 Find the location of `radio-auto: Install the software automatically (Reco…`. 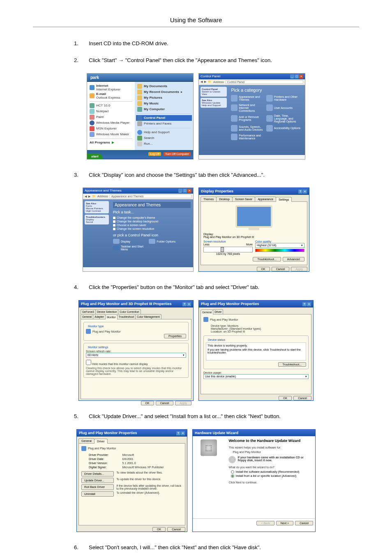

radio-auto: Install the software automatically (Reco… is located at coordinates (271, 472).